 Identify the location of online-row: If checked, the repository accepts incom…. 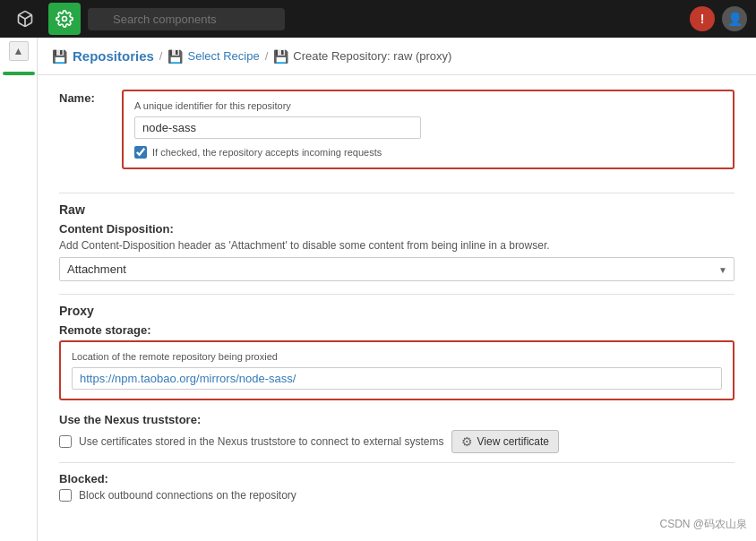
(428, 152).